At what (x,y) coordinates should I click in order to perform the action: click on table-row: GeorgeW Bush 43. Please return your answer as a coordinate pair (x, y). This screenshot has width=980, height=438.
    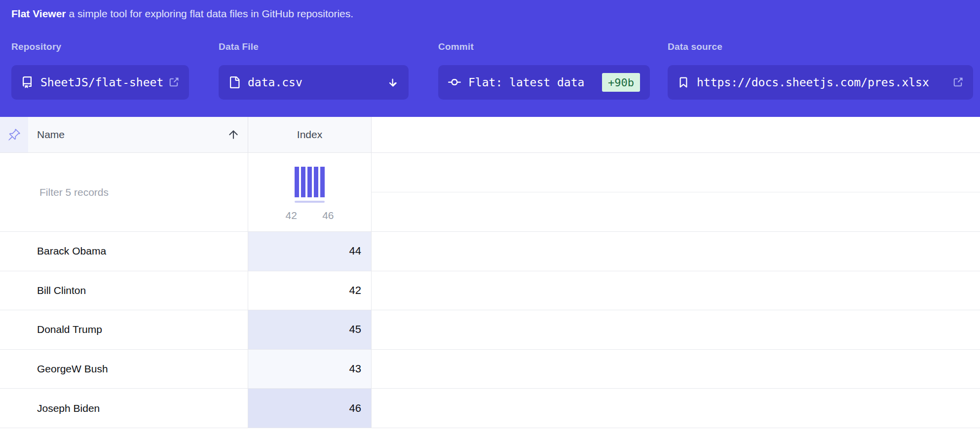
    Looking at the image, I should click on (490, 369).